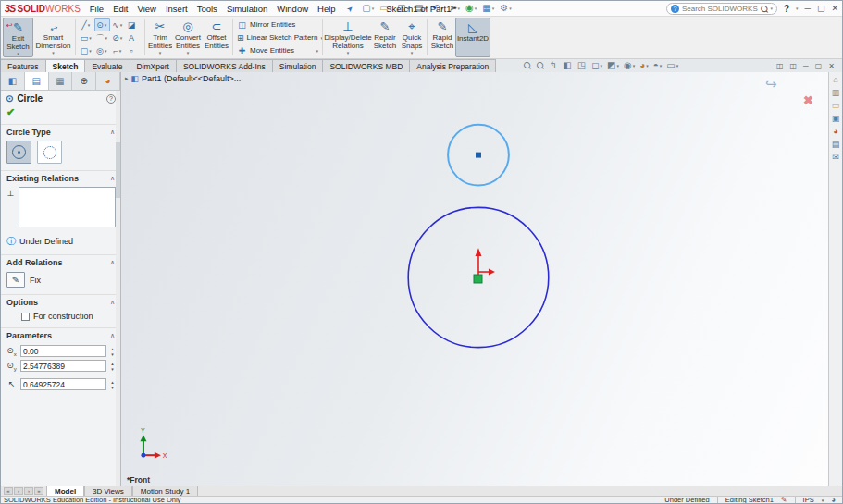  I want to click on apply-scene-icon: ◓ ▾, so click(658, 66).